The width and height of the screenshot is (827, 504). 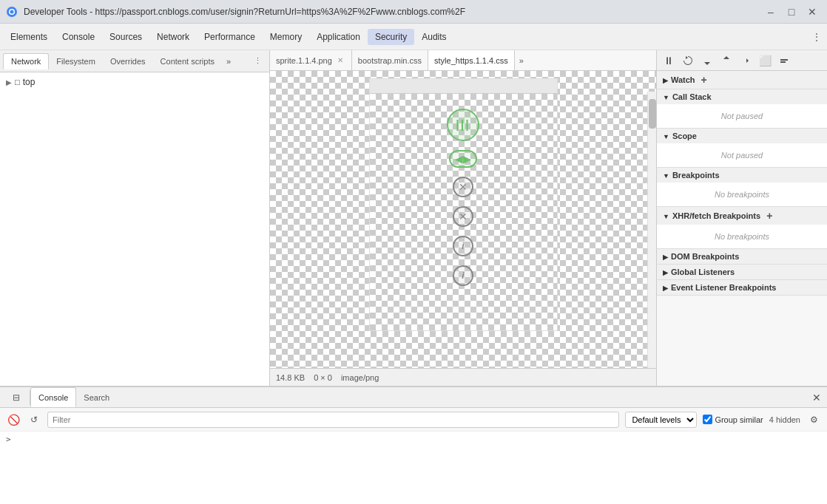 I want to click on hidden-count: 4 hidden, so click(x=785, y=420).